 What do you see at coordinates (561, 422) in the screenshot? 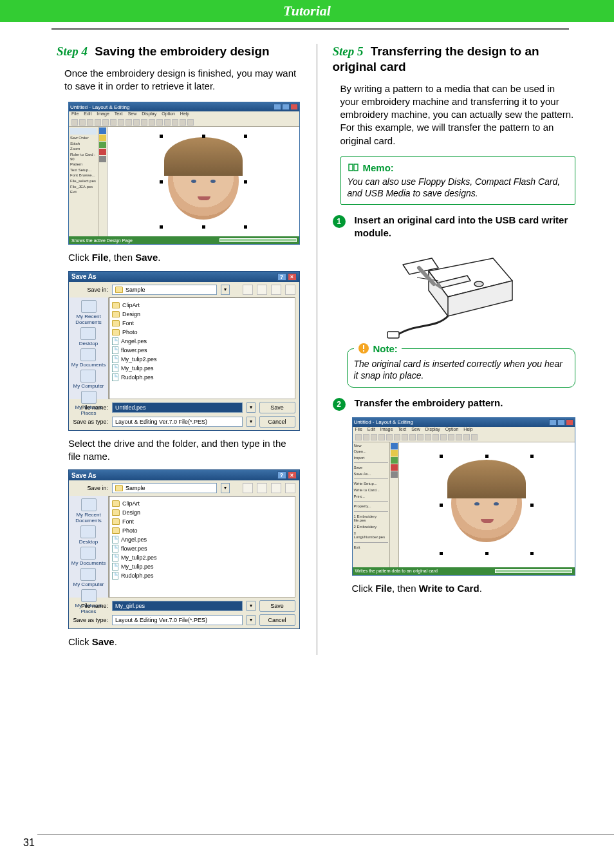
I see `maximize-icon` at bounding box center [561, 422].